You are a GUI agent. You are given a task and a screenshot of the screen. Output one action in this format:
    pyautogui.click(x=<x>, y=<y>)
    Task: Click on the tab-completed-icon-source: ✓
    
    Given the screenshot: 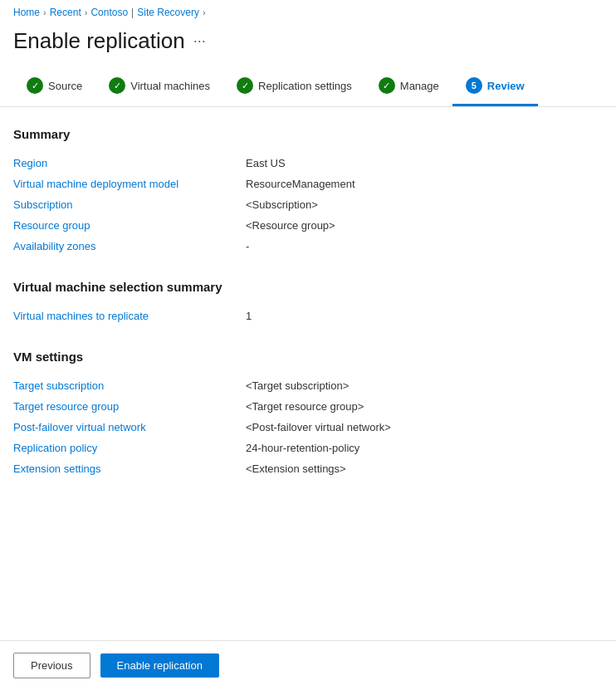 What is the action you would take?
    pyautogui.click(x=35, y=86)
    